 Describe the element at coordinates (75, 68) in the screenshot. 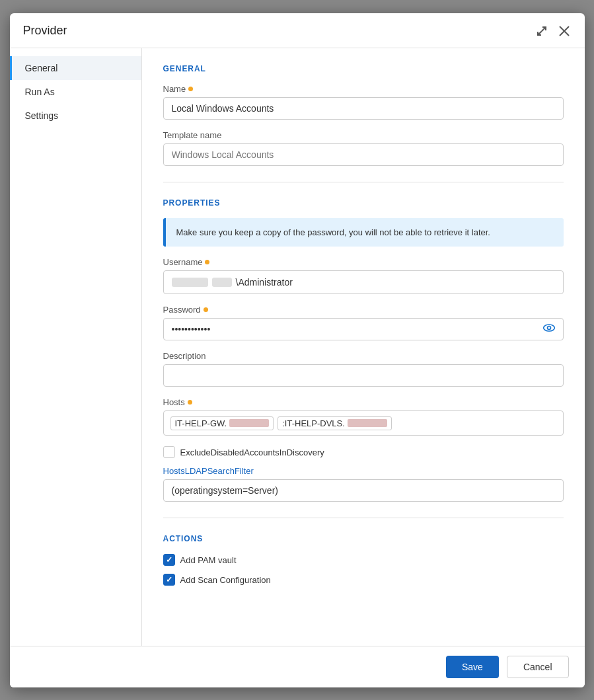

I see `sidebar-item-general: General` at that location.